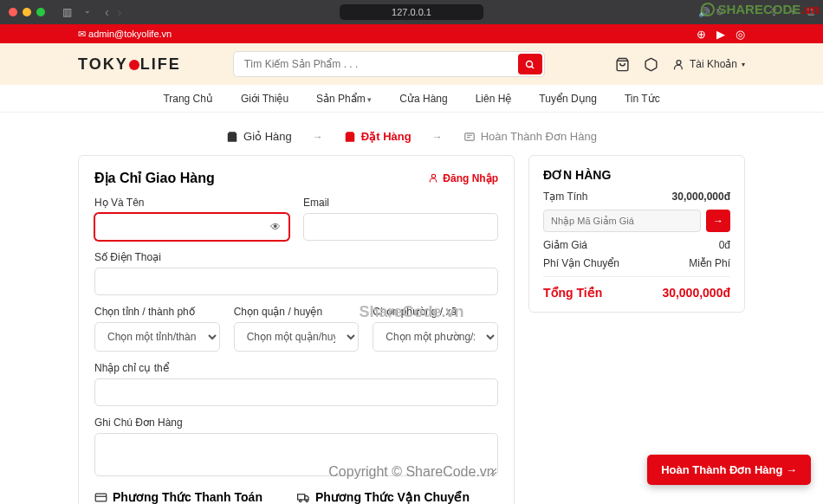  Describe the element at coordinates (296, 368) in the screenshot. I see `address-label: Nhập chỉ cụ thể` at that location.